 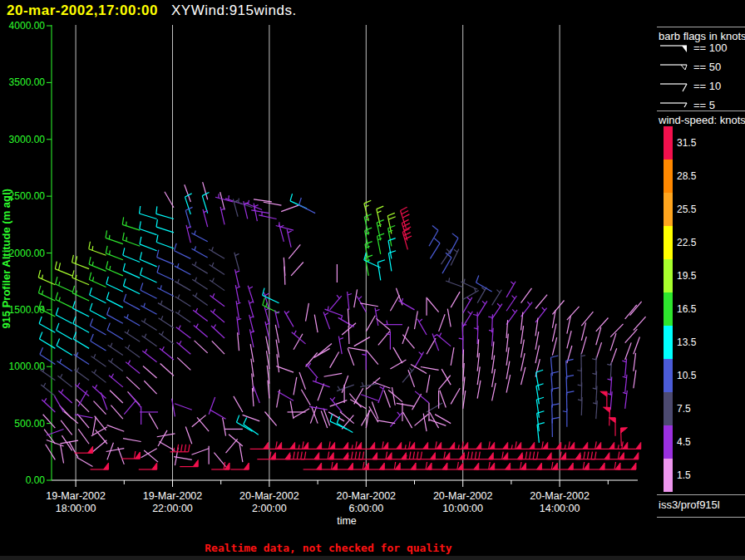 What do you see at coordinates (687, 176) in the screenshot?
I see `colorbar-label: 28.5` at bounding box center [687, 176].